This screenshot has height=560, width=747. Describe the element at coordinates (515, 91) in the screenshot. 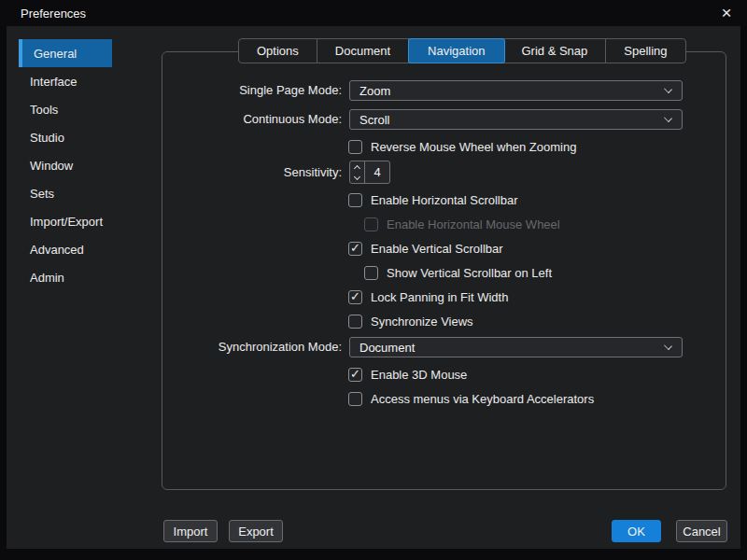

I see `single-page-mode-dropdown: Zoom` at that location.